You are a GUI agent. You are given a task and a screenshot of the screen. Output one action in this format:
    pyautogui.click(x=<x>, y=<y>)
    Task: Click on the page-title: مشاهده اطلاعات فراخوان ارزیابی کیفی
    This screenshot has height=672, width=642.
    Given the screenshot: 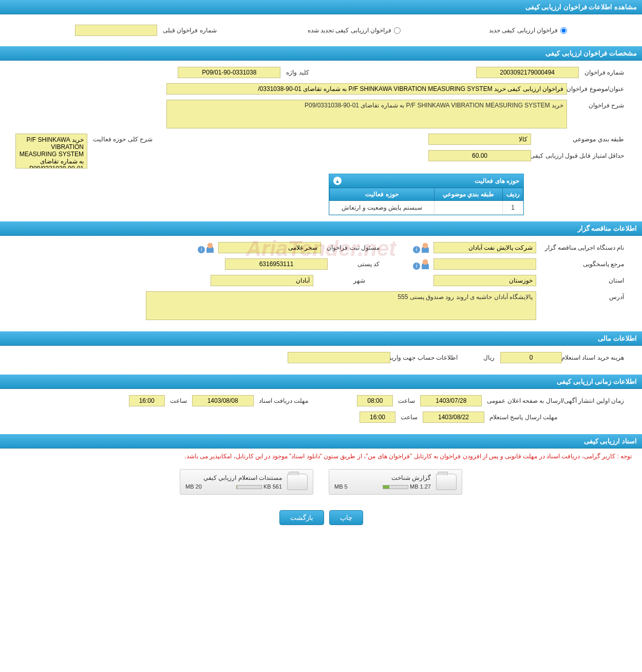 What is the action you would take?
    pyautogui.click(x=581, y=7)
    